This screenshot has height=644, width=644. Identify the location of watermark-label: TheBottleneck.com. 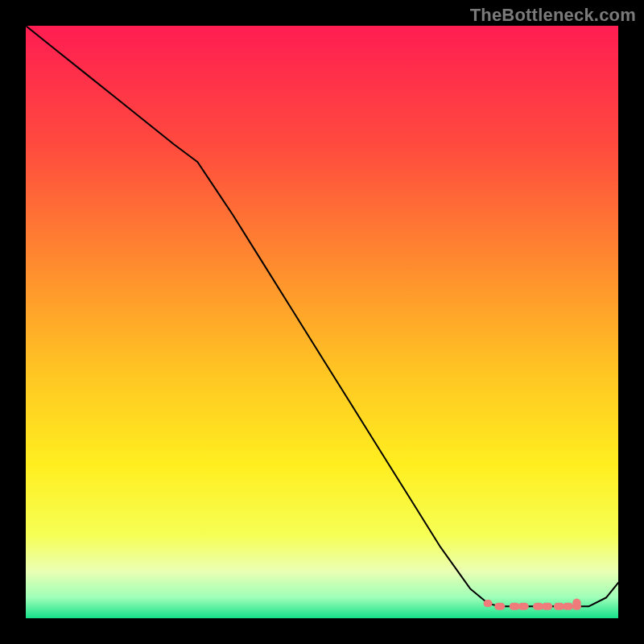
(553, 15).